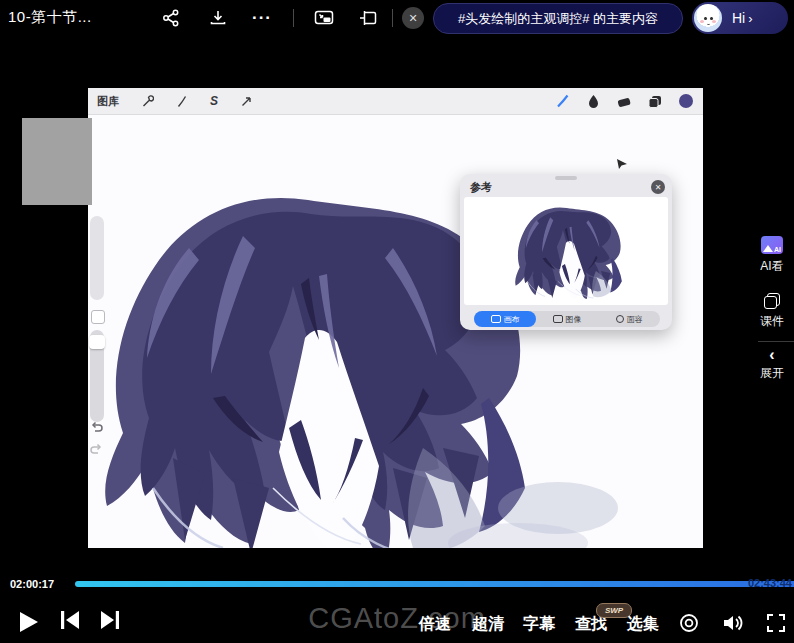 The height and width of the screenshot is (643, 794). I want to click on redo-icon, so click(96, 449).